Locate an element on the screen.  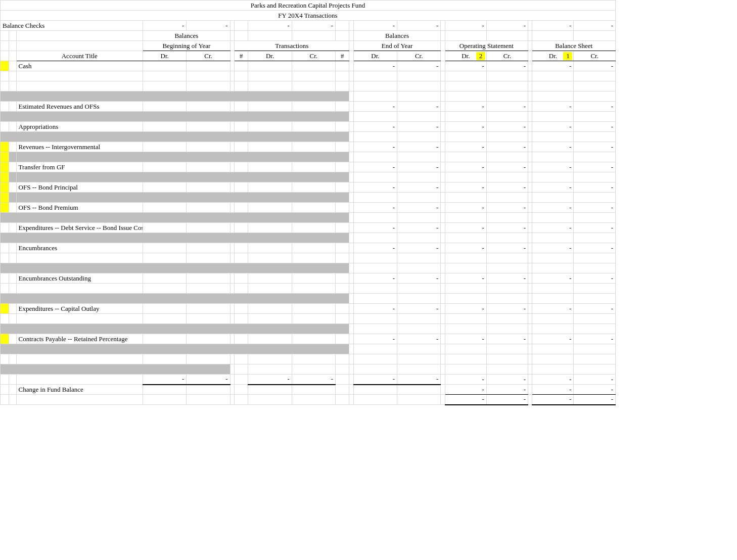
hdr-bs-dr: Dr. 1 is located at coordinates (553, 56).